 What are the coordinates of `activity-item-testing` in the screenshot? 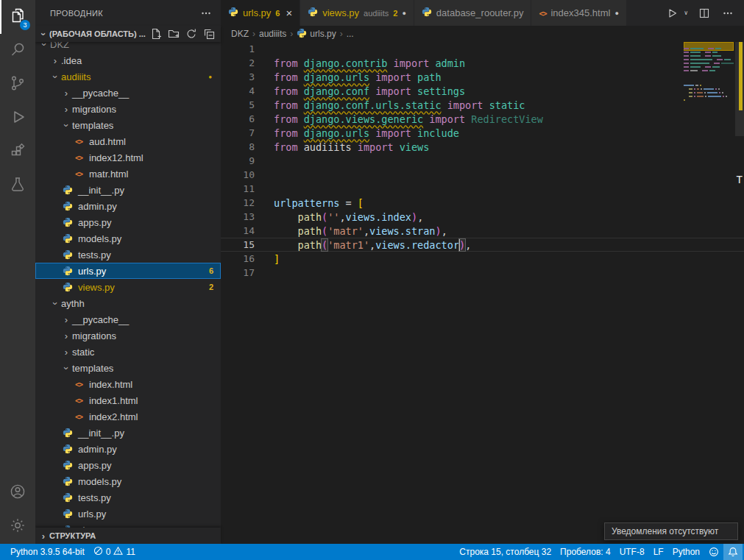 It's located at (18, 186).